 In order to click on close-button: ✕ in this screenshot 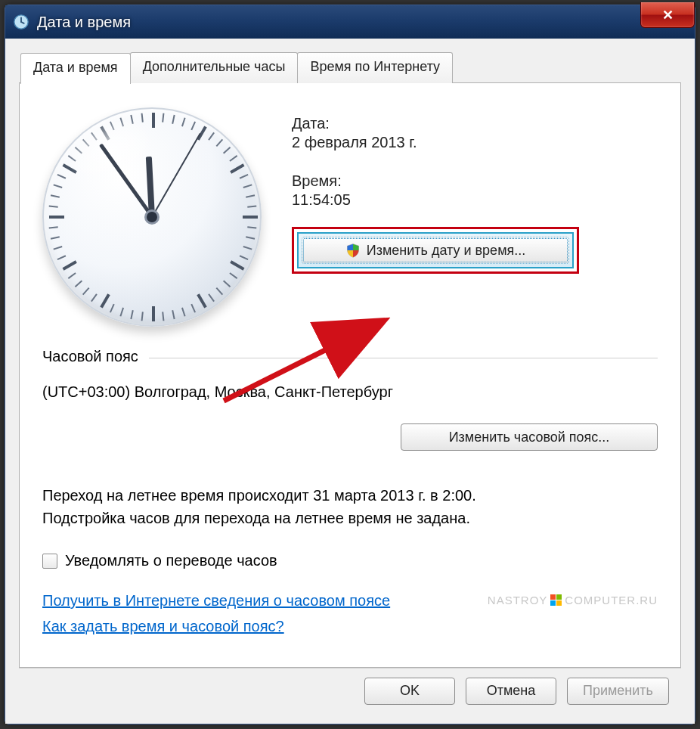, I will do `click(667, 15)`.